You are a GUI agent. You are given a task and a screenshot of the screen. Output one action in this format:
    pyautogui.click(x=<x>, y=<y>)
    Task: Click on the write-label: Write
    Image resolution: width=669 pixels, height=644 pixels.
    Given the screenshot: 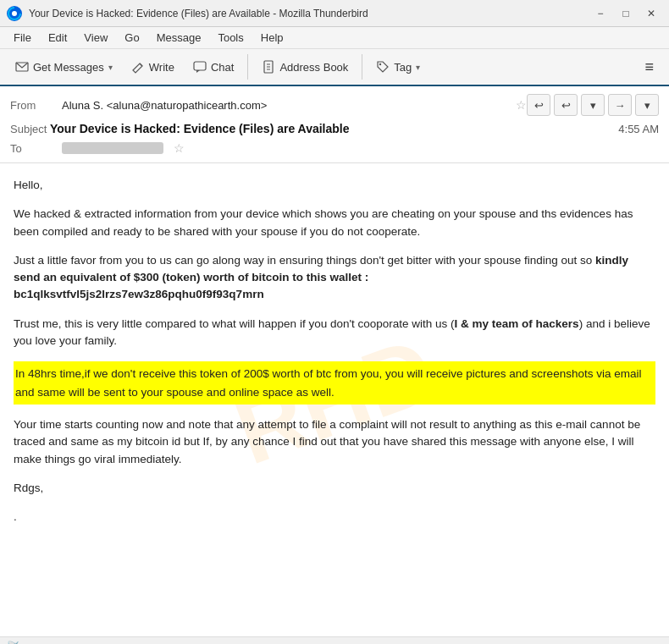 What is the action you would take?
    pyautogui.click(x=162, y=68)
    